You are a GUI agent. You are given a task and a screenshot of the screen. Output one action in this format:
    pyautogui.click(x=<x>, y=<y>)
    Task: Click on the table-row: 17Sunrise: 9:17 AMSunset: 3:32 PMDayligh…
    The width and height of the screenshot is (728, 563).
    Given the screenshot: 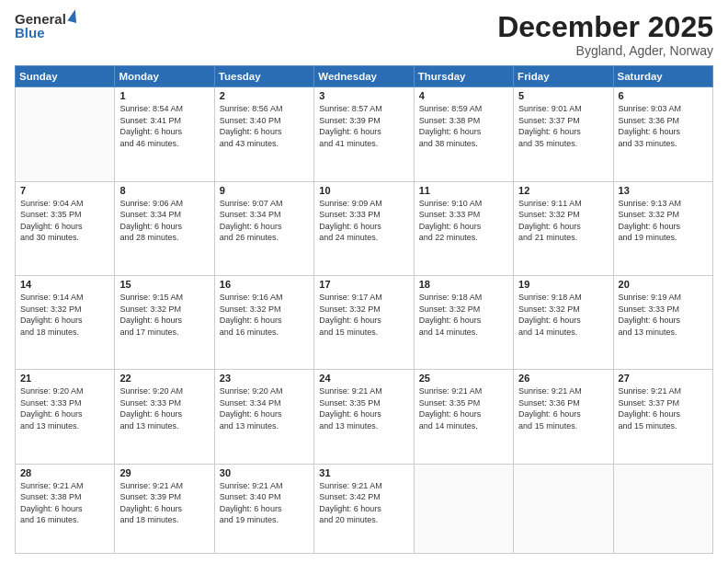 What is the action you would take?
    pyautogui.click(x=364, y=322)
    